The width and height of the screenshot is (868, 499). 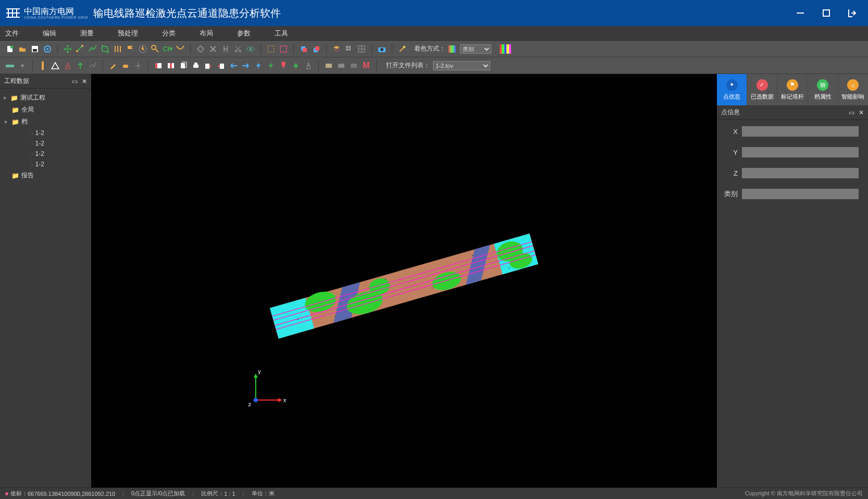 What do you see at coordinates (138, 66) in the screenshot?
I see `align-icon` at bounding box center [138, 66].